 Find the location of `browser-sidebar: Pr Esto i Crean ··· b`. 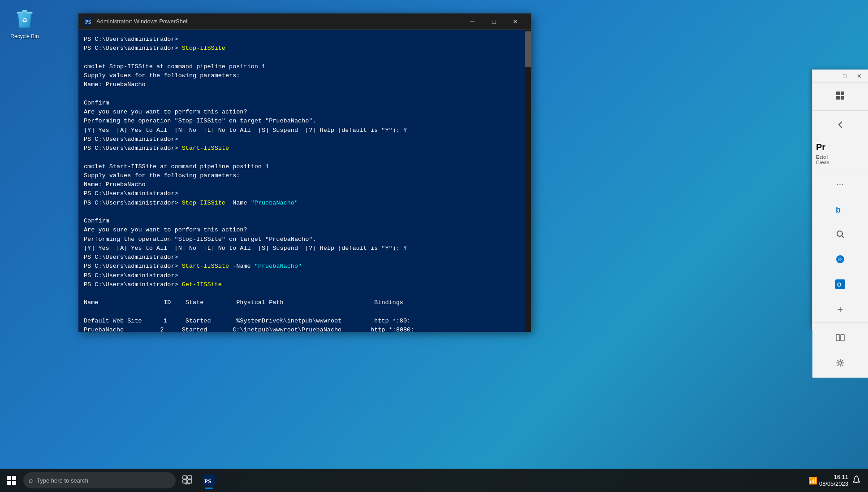

browser-sidebar: Pr Esto i Crean ··· b is located at coordinates (840, 230).